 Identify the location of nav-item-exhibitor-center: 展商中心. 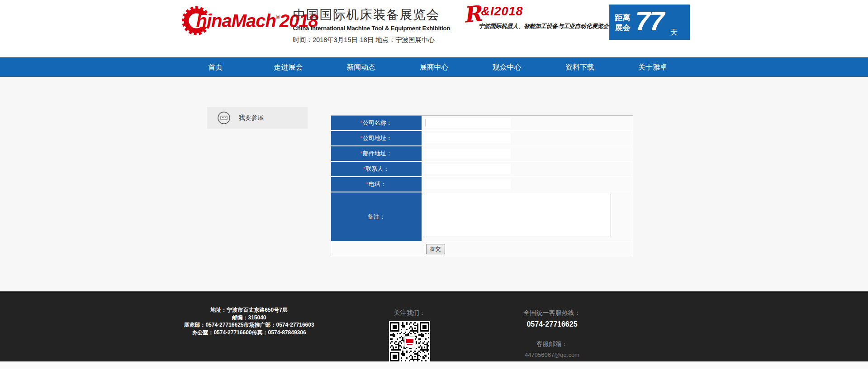
(434, 67).